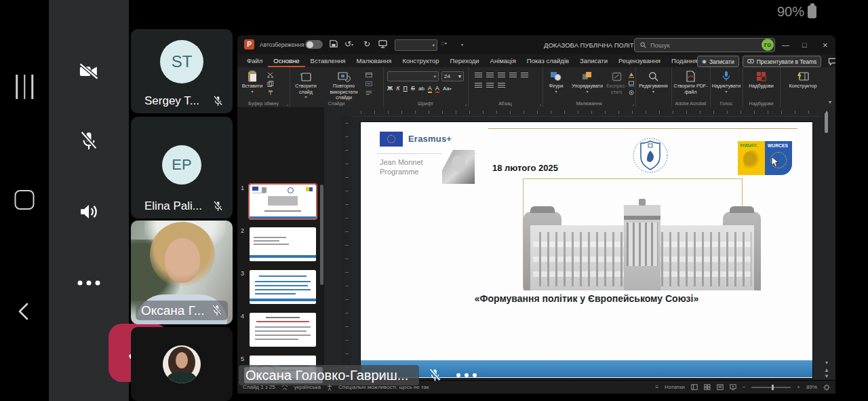 Image resolution: width=868 pixels, height=401 pixels. Describe the element at coordinates (771, 387) in the screenshot. I see `zoom-slider` at that location.